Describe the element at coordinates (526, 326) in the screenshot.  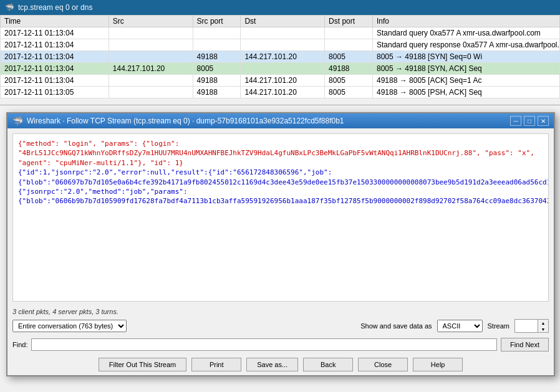
I see `stream-input: 0` at that location.